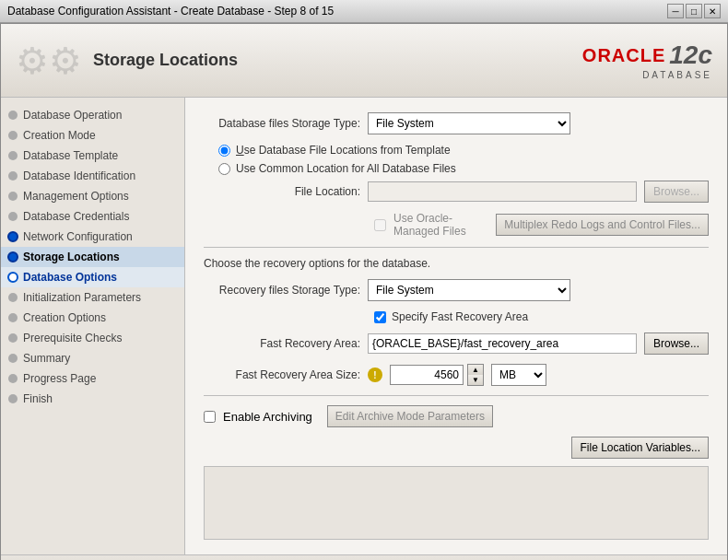  I want to click on fast-recovery-browse-button: Browse..., so click(676, 344).